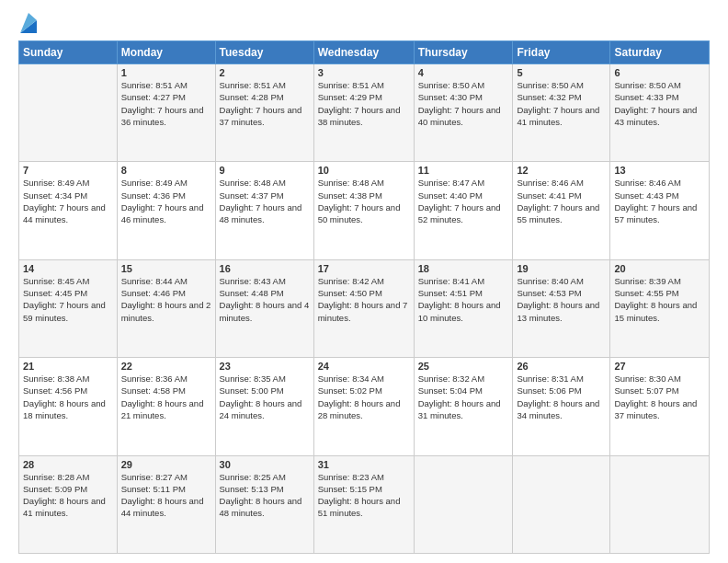 The width and height of the screenshot is (728, 563). Describe the element at coordinates (561, 366) in the screenshot. I see `day-number: 26` at that location.